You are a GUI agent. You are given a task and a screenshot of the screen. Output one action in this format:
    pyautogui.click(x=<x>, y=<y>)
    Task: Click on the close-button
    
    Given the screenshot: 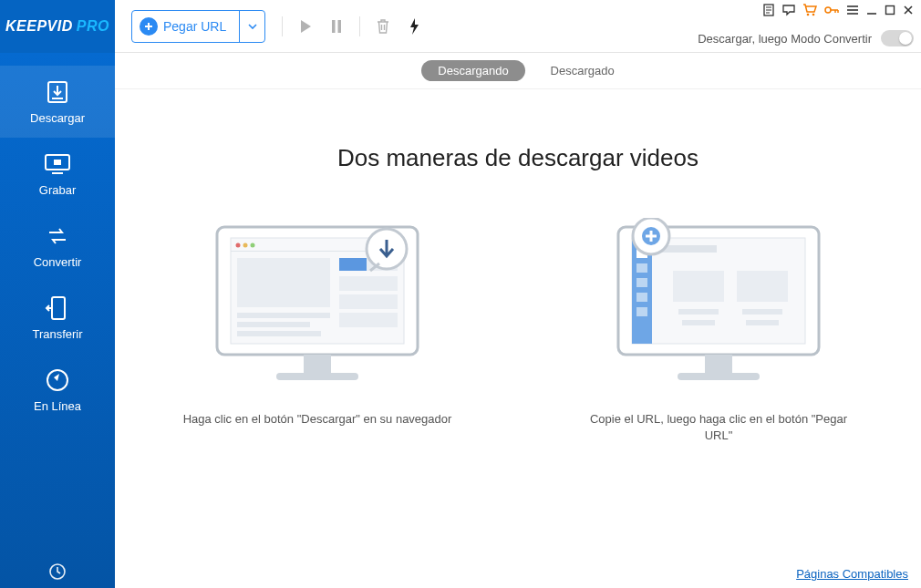 What is the action you would take?
    pyautogui.click(x=908, y=10)
    